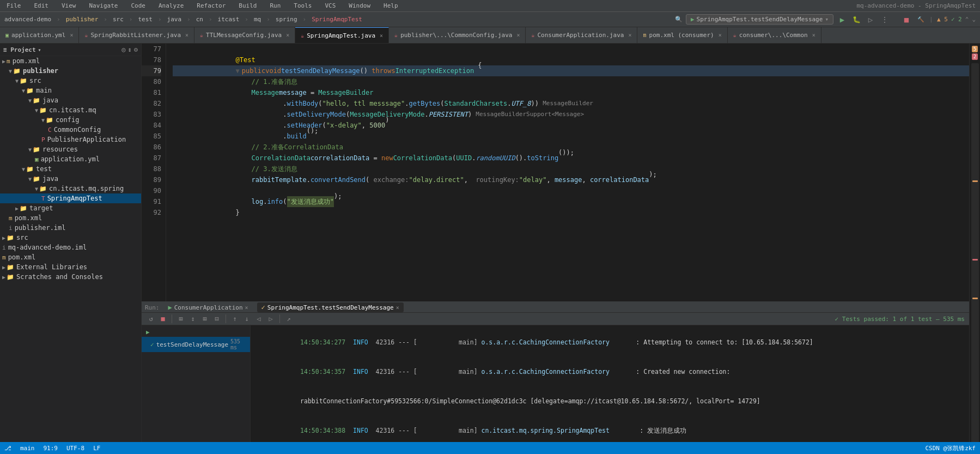 This screenshot has width=980, height=454. What do you see at coordinates (71, 247) in the screenshot?
I see `tree-item-mq-advanced-iml: i mq-advanced-demo.iml` at bounding box center [71, 247].